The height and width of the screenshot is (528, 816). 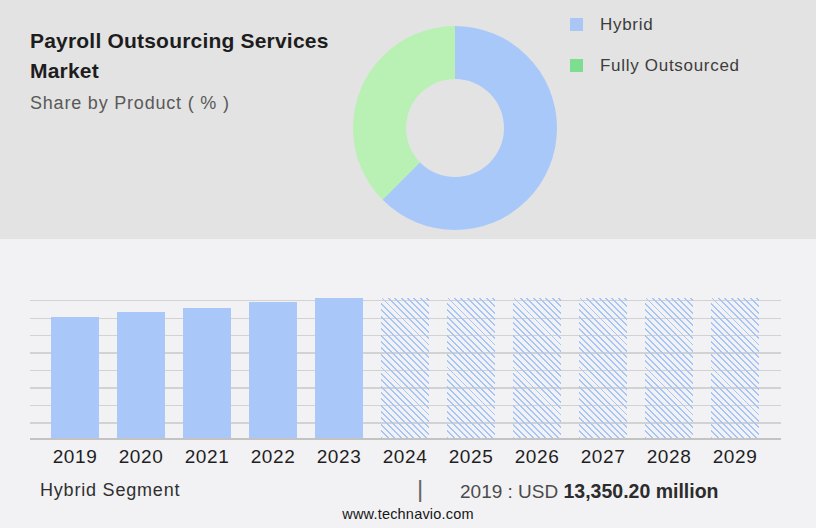 What do you see at coordinates (200, 56) in the screenshot?
I see `page-title: Payroll Outsourcing Services Market` at bounding box center [200, 56].